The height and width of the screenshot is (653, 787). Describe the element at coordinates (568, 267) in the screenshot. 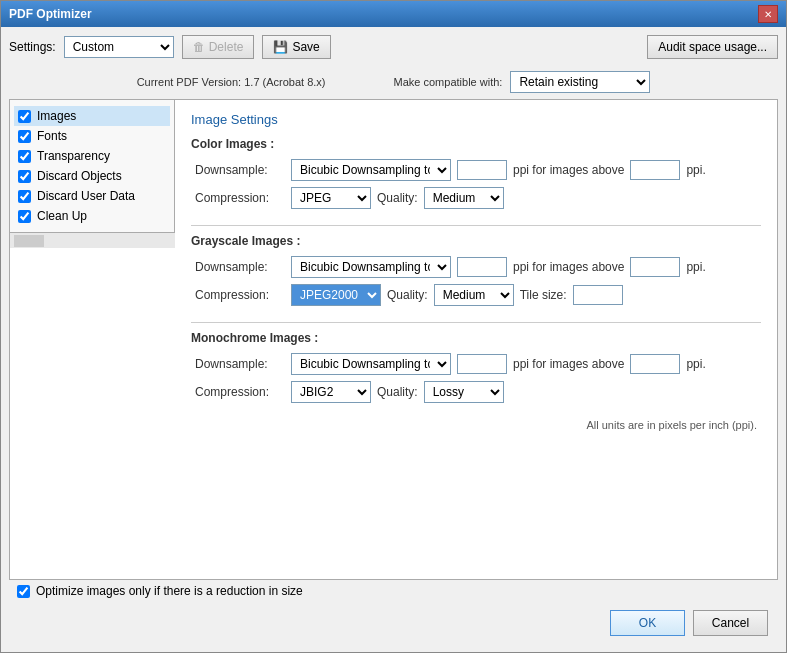

I see `gray-ppi-for-above-label: ppi for images above` at that location.